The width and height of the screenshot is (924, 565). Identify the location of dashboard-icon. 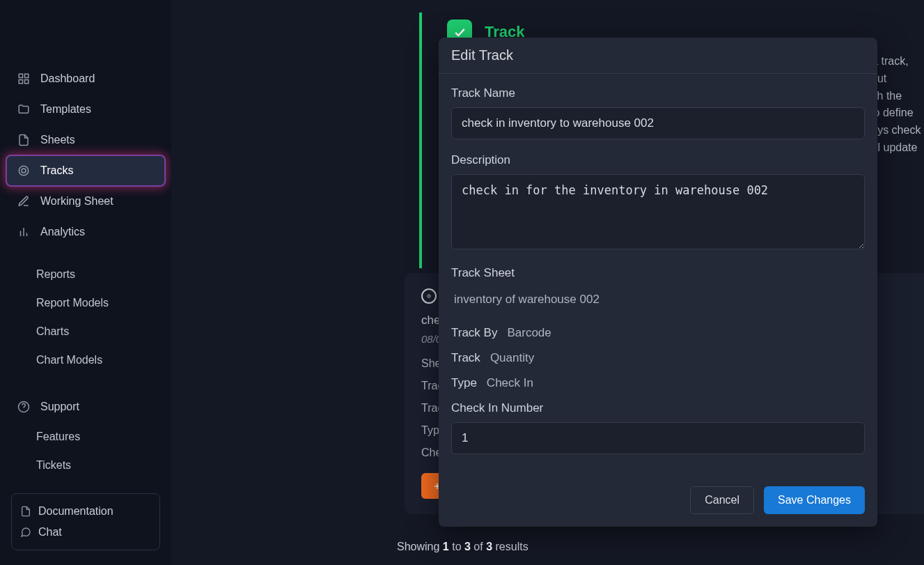
(24, 79).